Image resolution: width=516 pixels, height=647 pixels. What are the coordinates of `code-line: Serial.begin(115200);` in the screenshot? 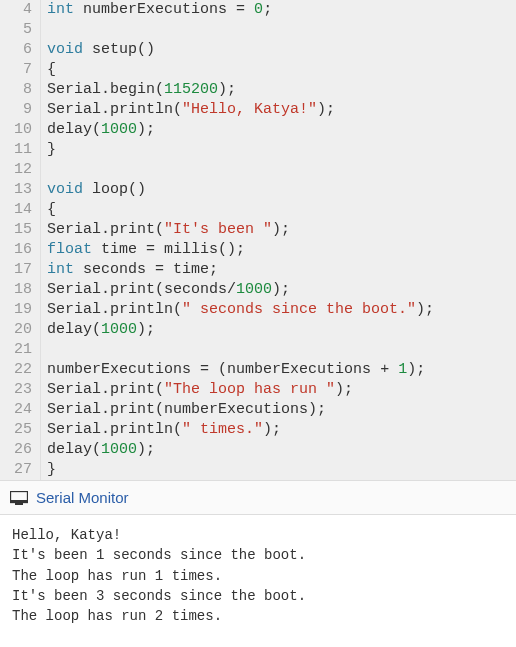 It's located at (282, 90).